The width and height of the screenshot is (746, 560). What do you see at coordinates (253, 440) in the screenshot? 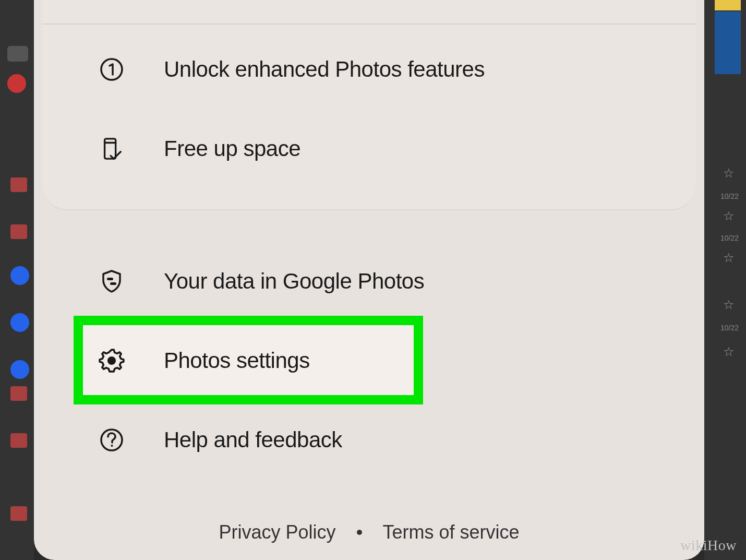
I see `menu-label: Help and feedback` at bounding box center [253, 440].